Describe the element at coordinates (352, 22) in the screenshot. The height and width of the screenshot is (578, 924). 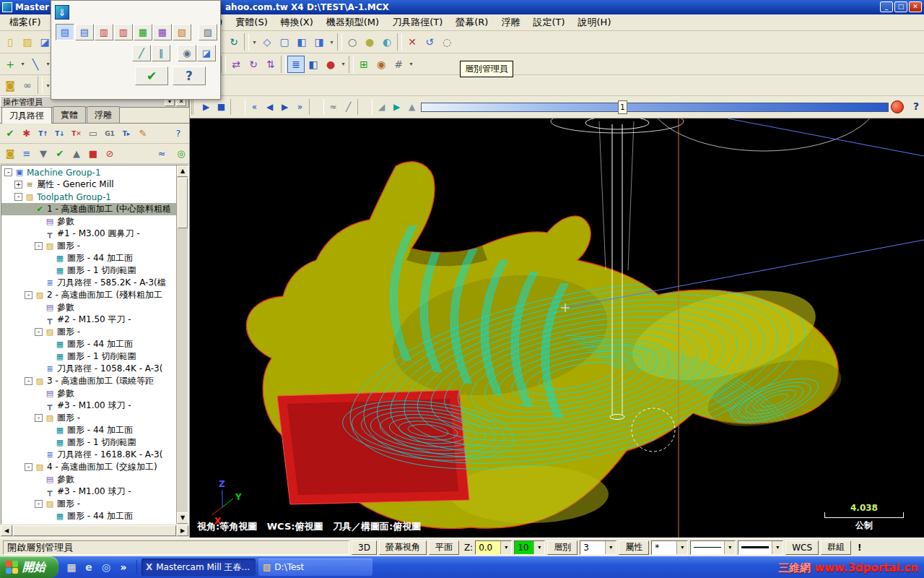
I see `menu-item: 機器類型(M)` at that location.